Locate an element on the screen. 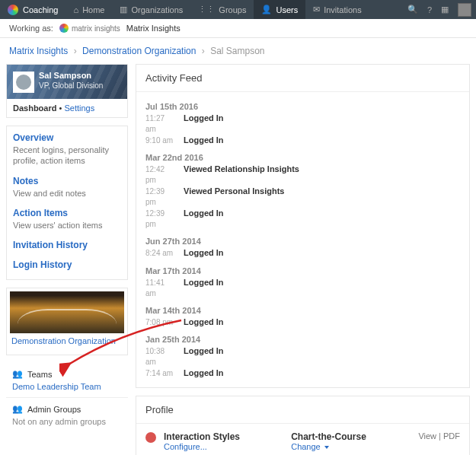 The width and height of the screenshot is (476, 455). user-avatar-large is located at coordinates (24, 82).